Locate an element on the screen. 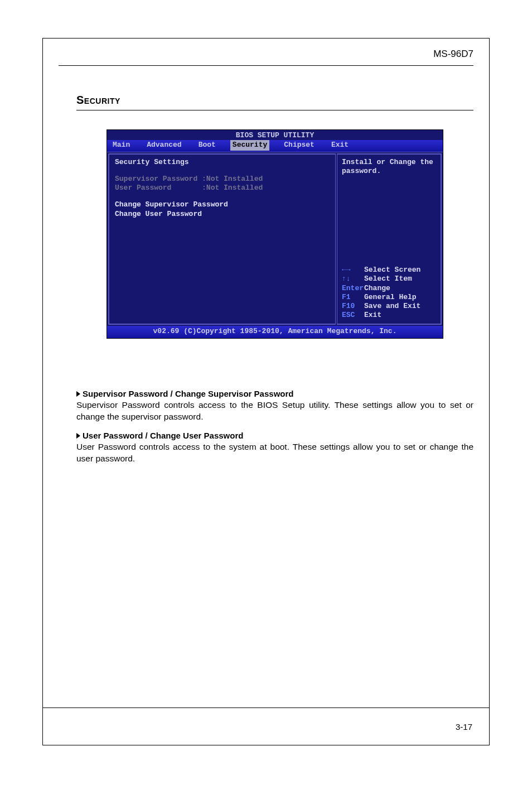  bios-key: ↑↓ is located at coordinates (353, 279).